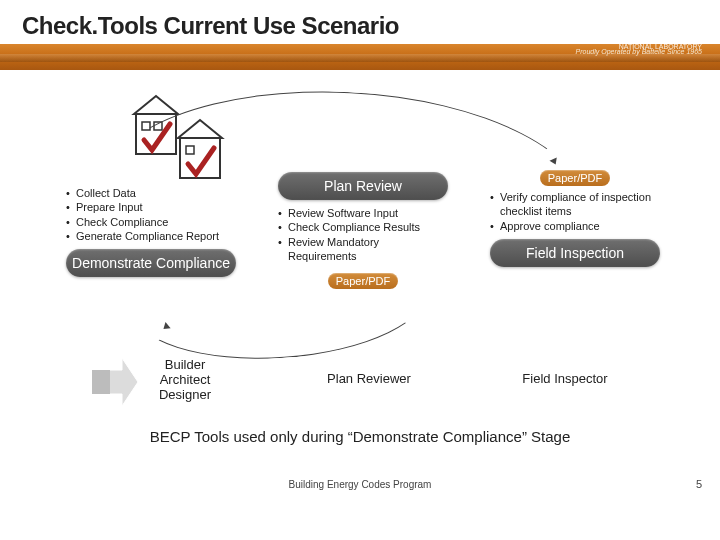  Describe the element at coordinates (363, 186) in the screenshot. I see `stage-plan-review-label: Plan Review` at that location.